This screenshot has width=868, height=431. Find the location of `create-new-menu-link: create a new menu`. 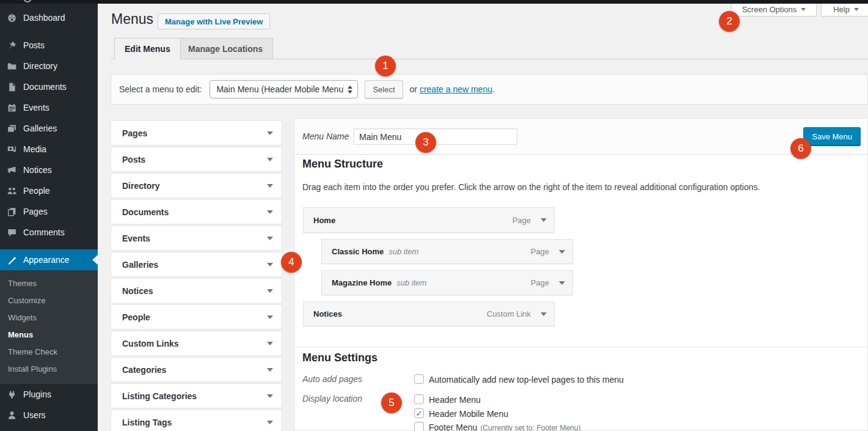

create-new-menu-link: create a new menu is located at coordinates (456, 89).